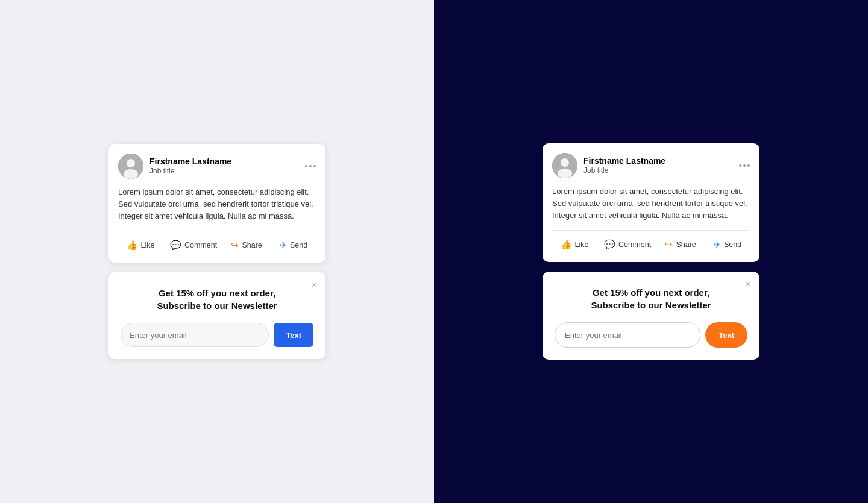 The image size is (868, 503). Describe the element at coordinates (201, 245) in the screenshot. I see `left-comment-label: Comment` at that location.